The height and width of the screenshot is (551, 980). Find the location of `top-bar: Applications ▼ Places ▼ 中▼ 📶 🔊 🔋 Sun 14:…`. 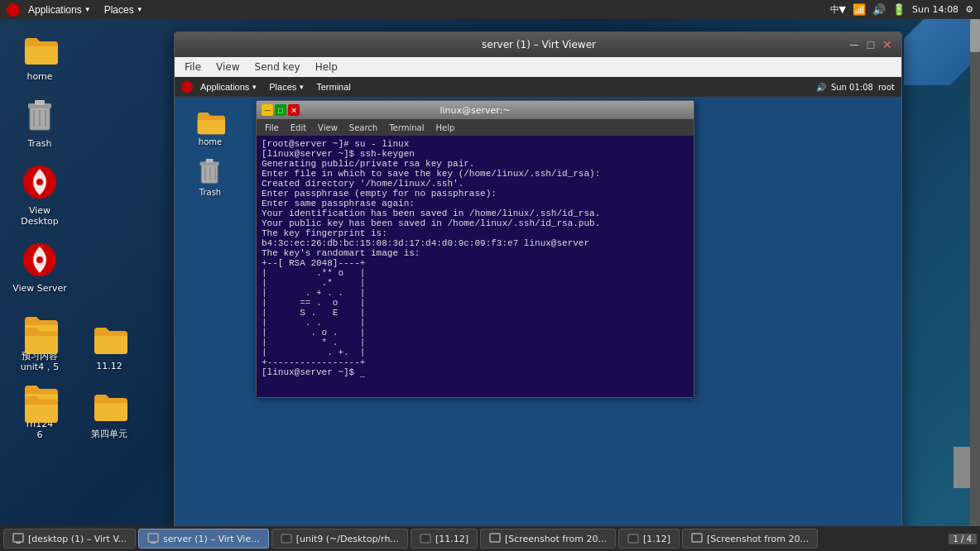

top-bar: Applications ▼ Places ▼ 中▼ 📶 🔊 🔋 Sun 14:… is located at coordinates (490, 10).